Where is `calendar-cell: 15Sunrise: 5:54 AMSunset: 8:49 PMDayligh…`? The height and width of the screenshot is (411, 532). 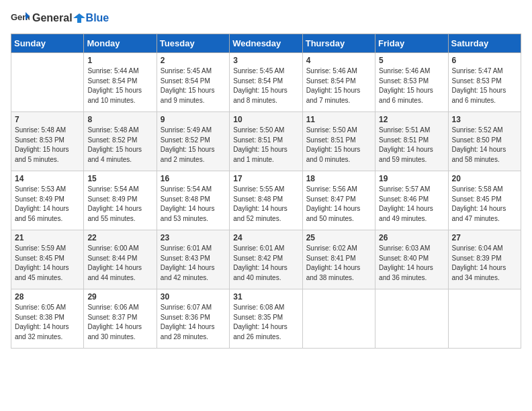
calendar-cell: 15Sunrise: 5:54 AMSunset: 8:49 PMDayligh… is located at coordinates (120, 201).